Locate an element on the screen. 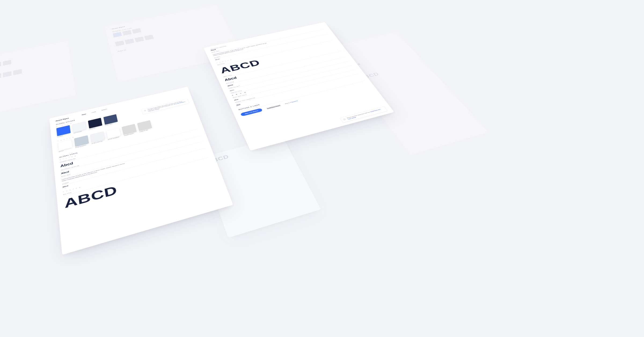 This screenshot has width=644, height=337. styleguide-colors-card: Global Styles Color Fonts Buttons This S… is located at coordinates (141, 171).